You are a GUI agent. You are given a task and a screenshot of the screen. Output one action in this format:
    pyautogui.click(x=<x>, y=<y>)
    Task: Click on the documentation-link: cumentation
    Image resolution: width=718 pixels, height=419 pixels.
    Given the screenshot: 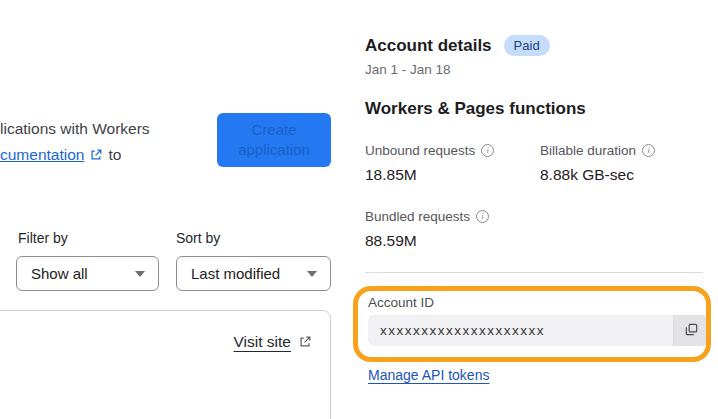 What is the action you would take?
    pyautogui.click(x=42, y=155)
    